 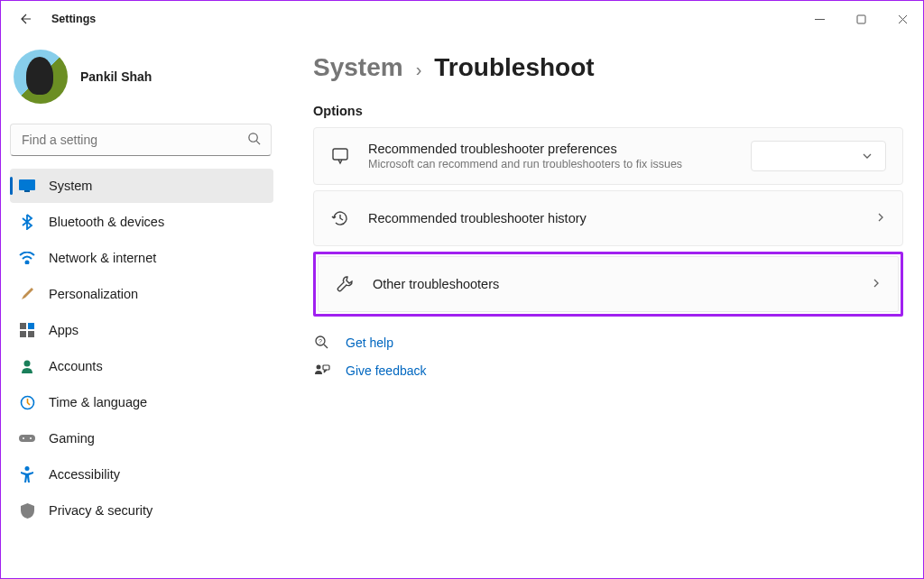 What do you see at coordinates (101, 510) in the screenshot?
I see `sidebar-item-label: Privacy & security` at bounding box center [101, 510].